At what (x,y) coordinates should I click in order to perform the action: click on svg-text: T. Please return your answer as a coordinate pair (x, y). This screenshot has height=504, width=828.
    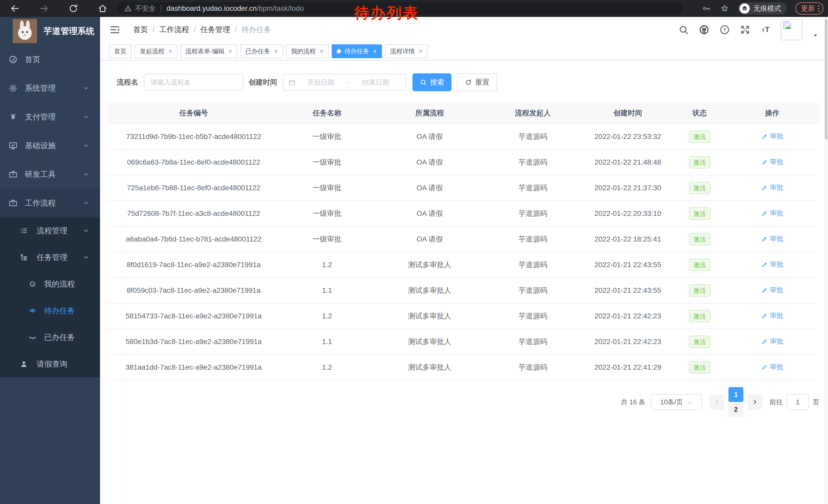
    Looking at the image, I should click on (763, 30).